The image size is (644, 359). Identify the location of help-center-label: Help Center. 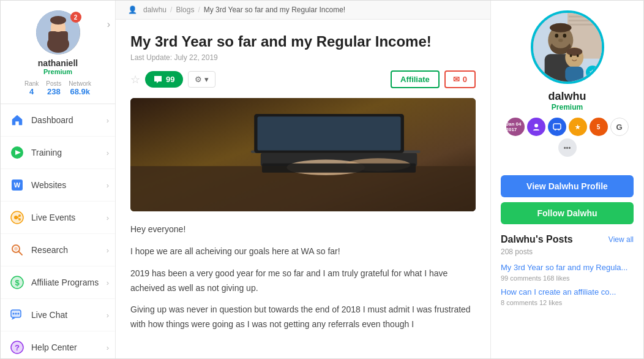
(54, 347).